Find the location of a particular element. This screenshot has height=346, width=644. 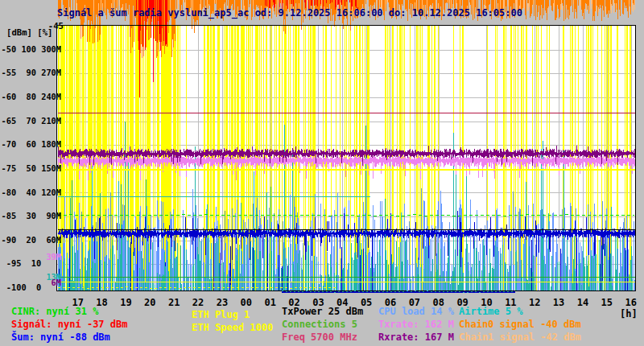

legend-item: Connections 5 is located at coordinates (320, 325).